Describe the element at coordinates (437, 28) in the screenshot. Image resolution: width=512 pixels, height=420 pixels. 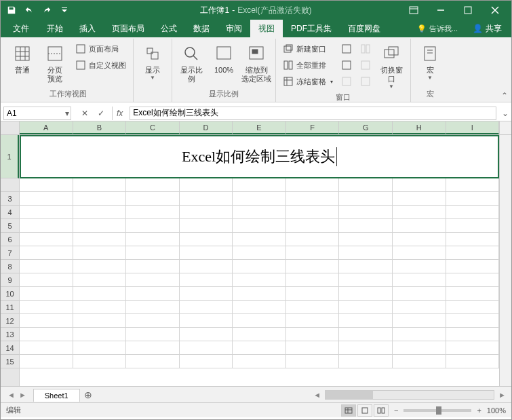
I see `tell-me-search: 💡 告诉我...` at that location.